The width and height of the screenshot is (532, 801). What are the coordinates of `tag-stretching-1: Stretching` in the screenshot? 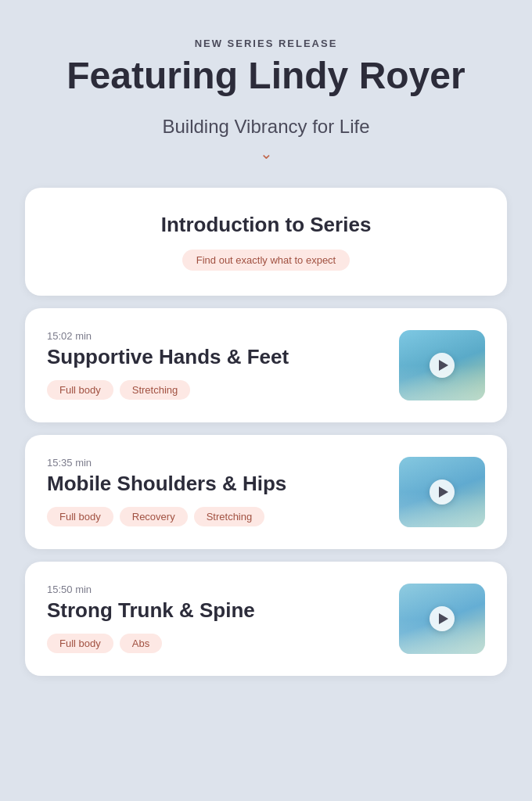 It's located at (155, 390).